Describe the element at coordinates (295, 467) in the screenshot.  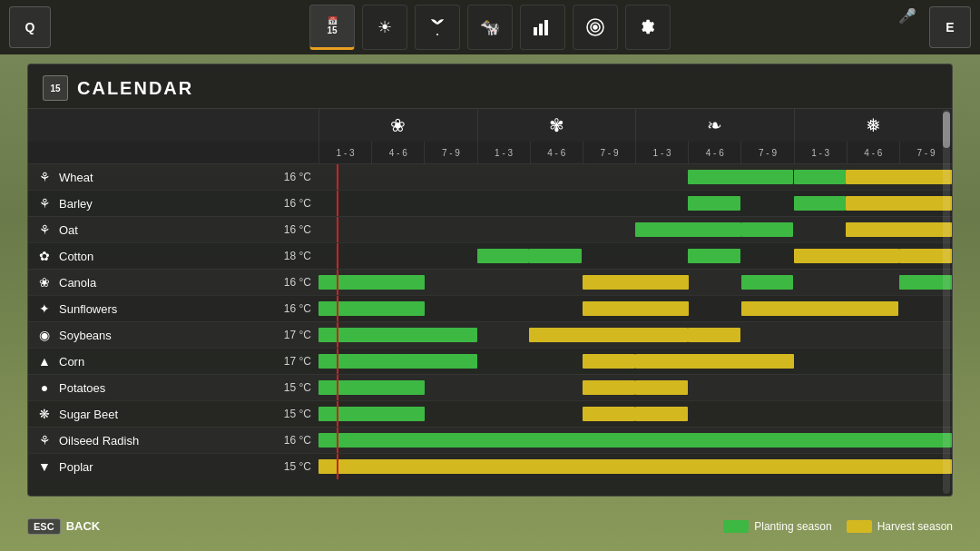
I see `crop-temp: 15 °C` at that location.